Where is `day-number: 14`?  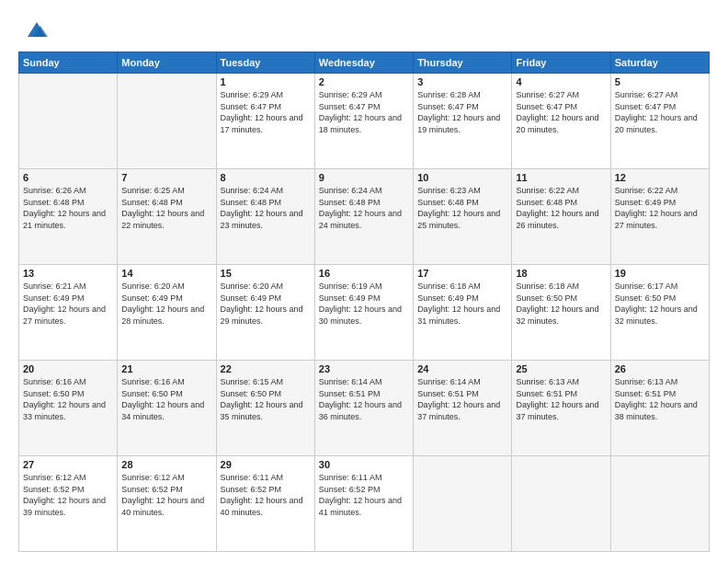 day-number: 14 is located at coordinates (166, 273).